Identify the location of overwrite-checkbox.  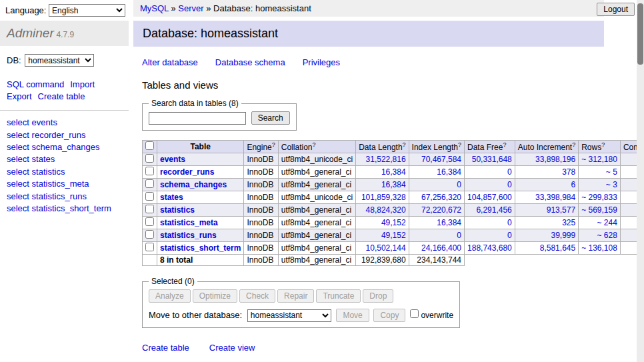
(415, 313).